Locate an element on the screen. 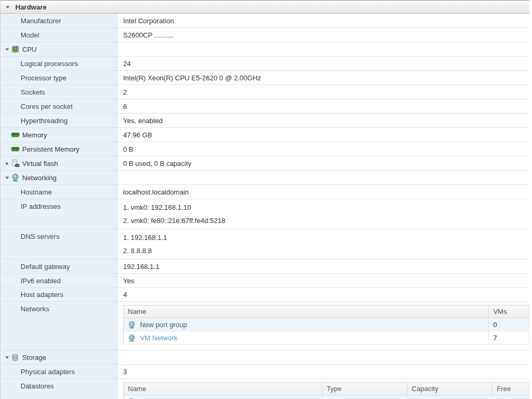 This screenshot has height=399, width=532. network-link-vm-network: VM Network is located at coordinates (158, 338).